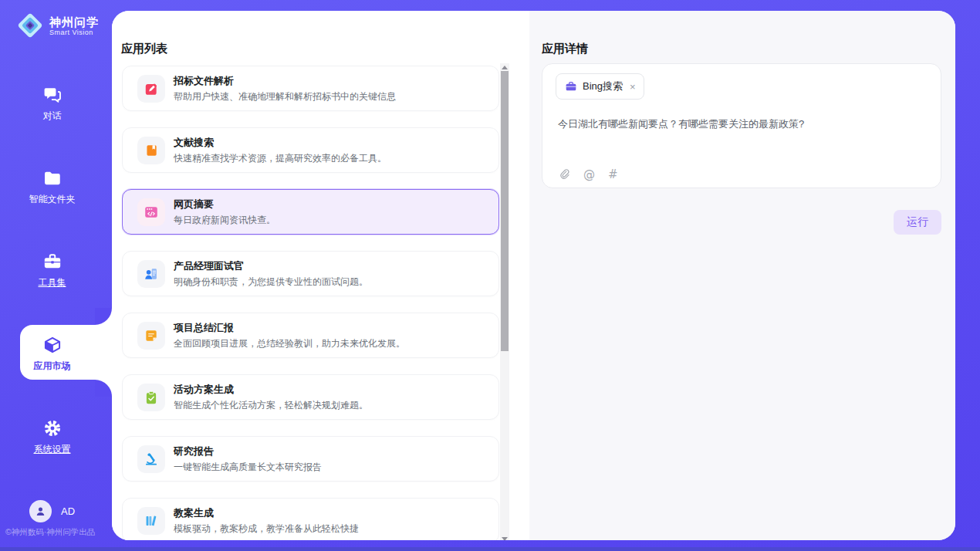 The width and height of the screenshot is (980, 551). What do you see at coordinates (52, 116) in the screenshot?
I see `sidebar-item-label: 对话` at bounding box center [52, 116].